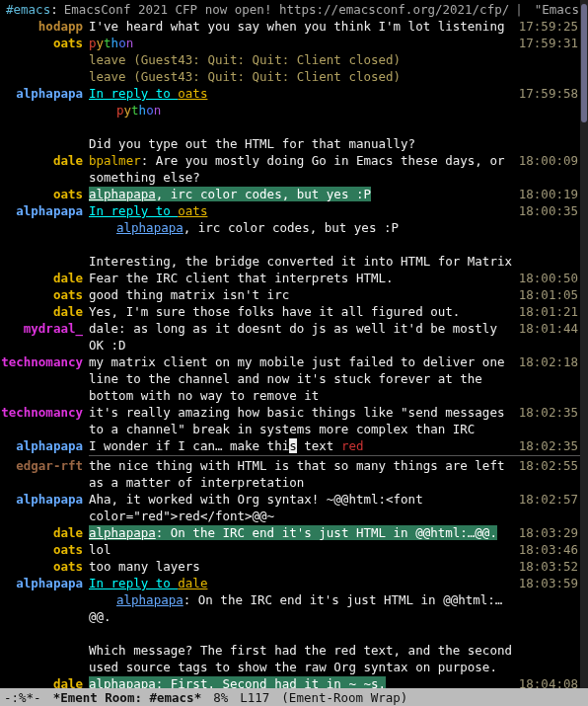  What do you see at coordinates (290, 194) in the screenshot?
I see `message-row: oatsalphapapa, irc color codes, but yes …` at bounding box center [290, 194].